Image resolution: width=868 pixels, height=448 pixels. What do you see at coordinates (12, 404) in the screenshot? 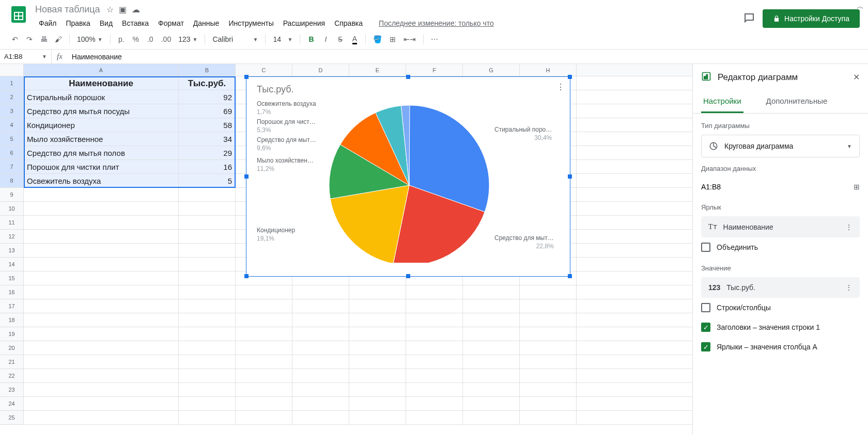
I see `row-header-24: 24` at bounding box center [12, 404].